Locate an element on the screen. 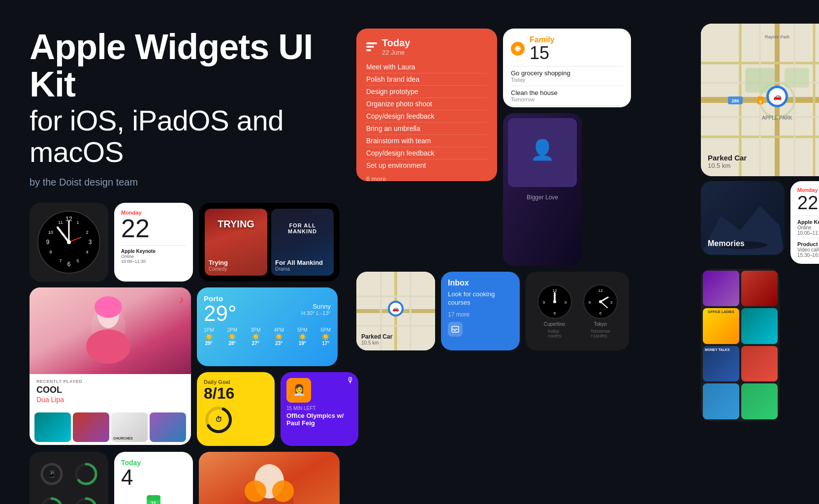  clock-city-2: Tokyo is located at coordinates (600, 324).